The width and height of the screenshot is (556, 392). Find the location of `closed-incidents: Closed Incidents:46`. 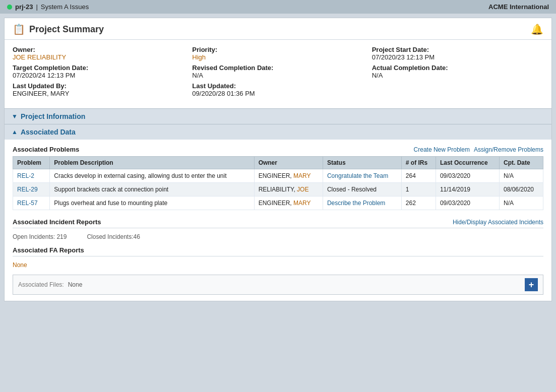

closed-incidents: Closed Incidents:46 is located at coordinates (113, 237).